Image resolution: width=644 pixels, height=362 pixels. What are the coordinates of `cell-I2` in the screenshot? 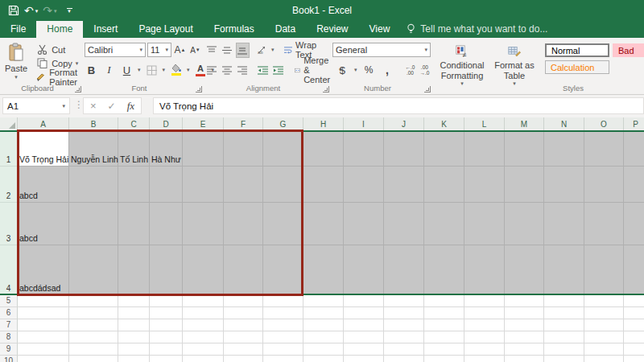 It's located at (364, 185).